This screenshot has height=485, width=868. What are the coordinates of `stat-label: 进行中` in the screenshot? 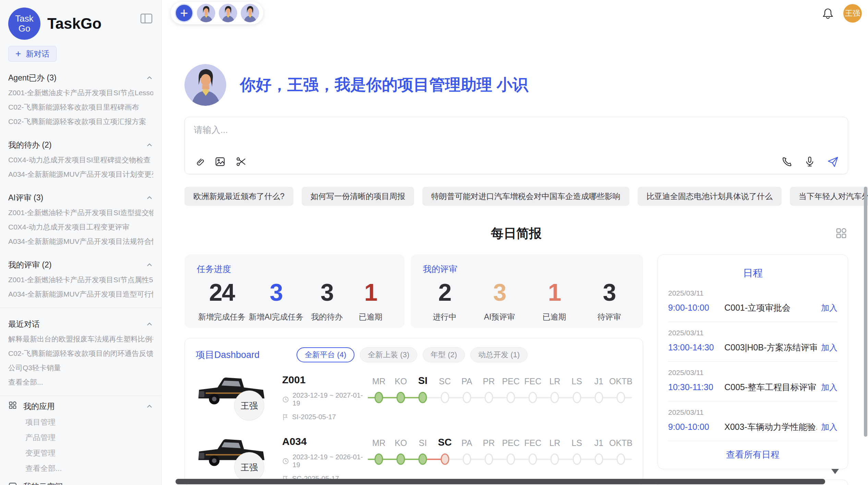 It's located at (445, 317).